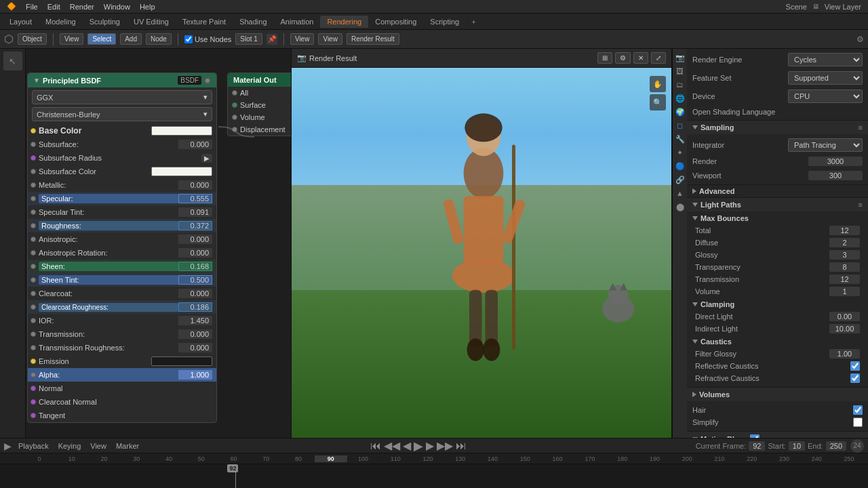  I want to click on bounce-total-value: 12, so click(845, 230).